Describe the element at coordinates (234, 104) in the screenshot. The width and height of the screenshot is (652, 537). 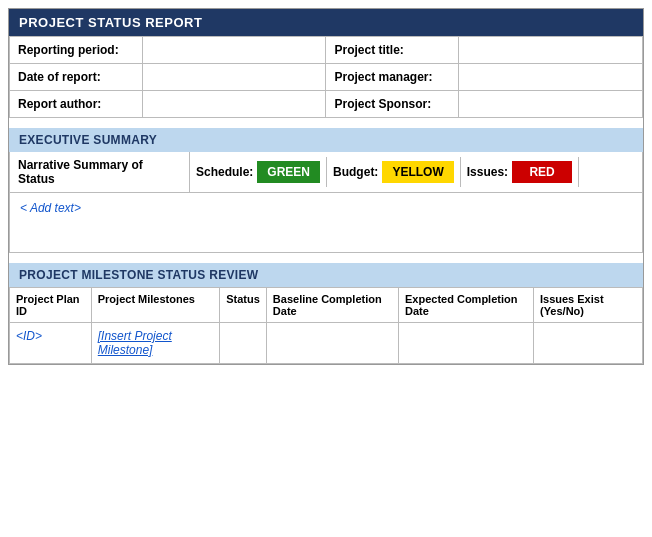
I see `report-author-value` at that location.